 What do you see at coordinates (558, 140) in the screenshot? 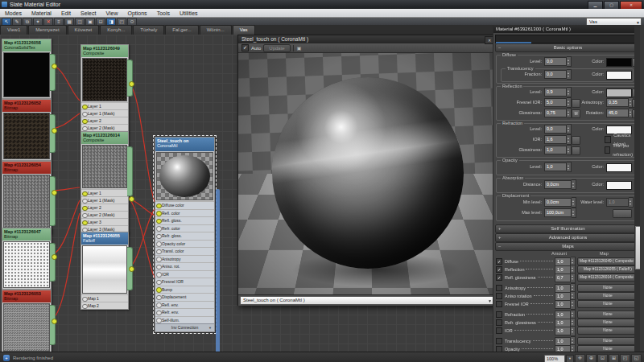
I see `refraction-ior-field: 1,6` at bounding box center [558, 140].